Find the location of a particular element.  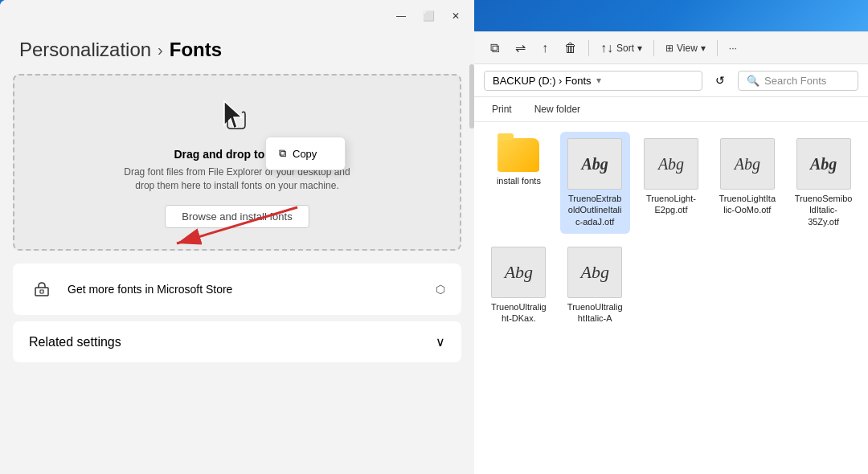

sort-button: ↑↓ Sort ▾ is located at coordinates (621, 48).